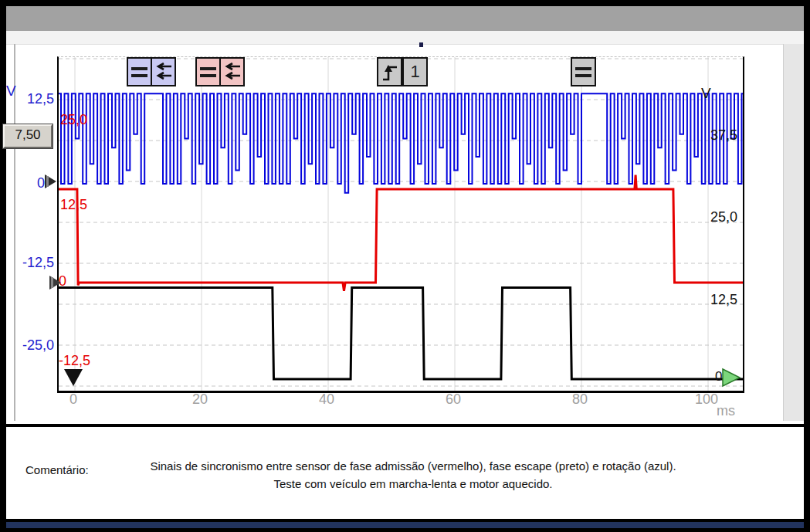 Image resolution: width=810 pixels, height=532 pixels. I want to click on blue-tick-12-5: 12,5, so click(31, 99).